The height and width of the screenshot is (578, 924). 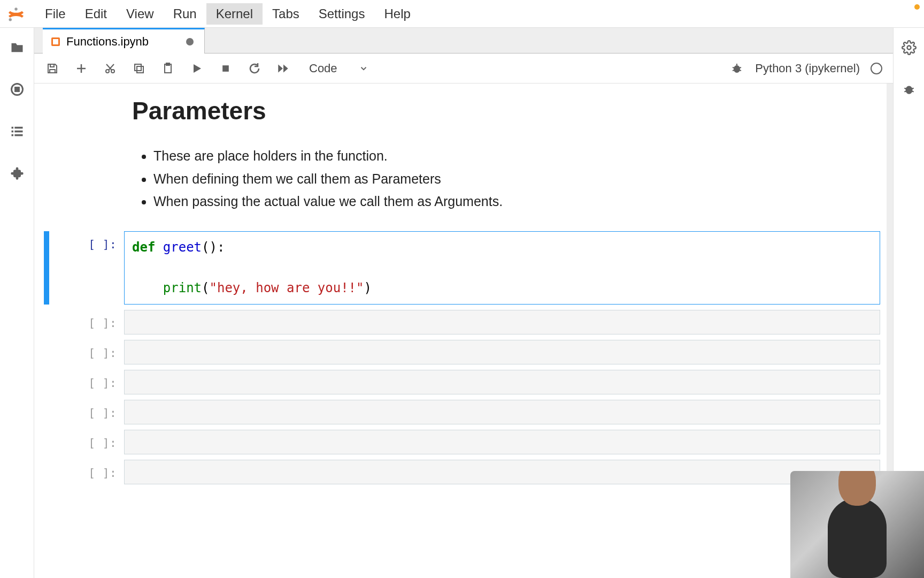 I want to click on kernel-status-icon, so click(x=876, y=69).